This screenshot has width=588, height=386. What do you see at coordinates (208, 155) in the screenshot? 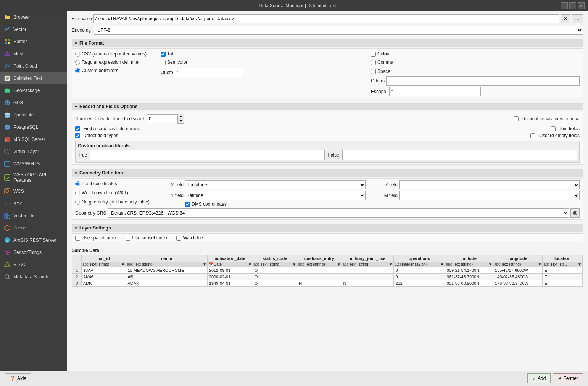
I see `true-input` at bounding box center [208, 155].